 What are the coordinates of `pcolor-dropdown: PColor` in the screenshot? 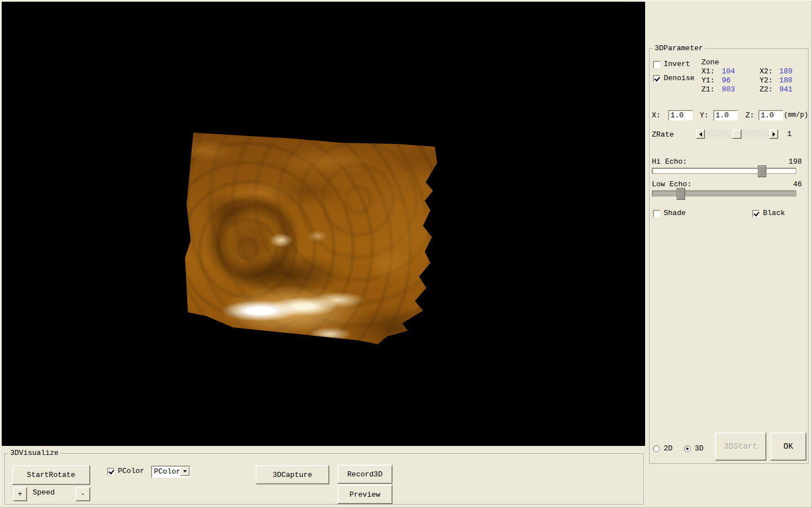 It's located at (171, 472).